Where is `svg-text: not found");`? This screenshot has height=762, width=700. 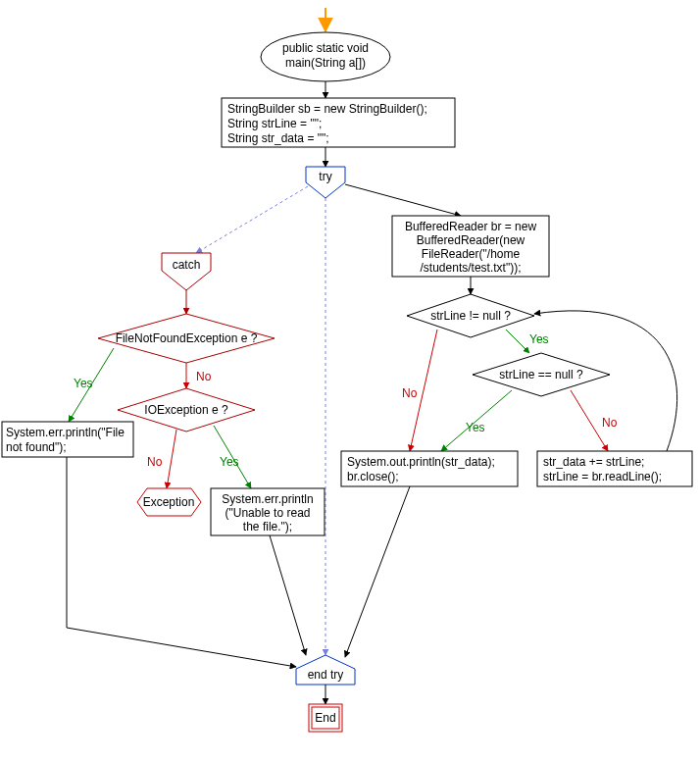
svg-text: not found"); is located at coordinates (36, 447).